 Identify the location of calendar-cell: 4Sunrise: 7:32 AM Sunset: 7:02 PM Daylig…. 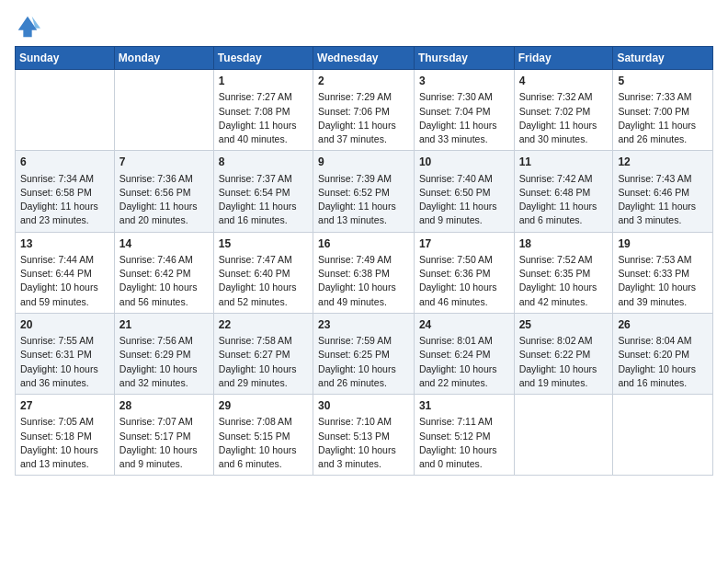
(563, 110).